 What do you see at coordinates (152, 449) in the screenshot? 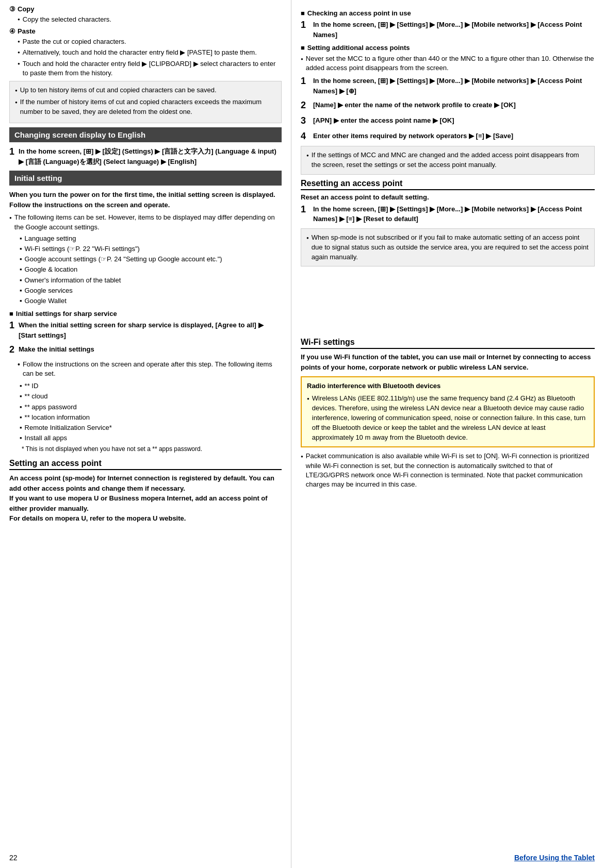
I see `star-note: * This is not displayed when you have no…` at bounding box center [152, 449].